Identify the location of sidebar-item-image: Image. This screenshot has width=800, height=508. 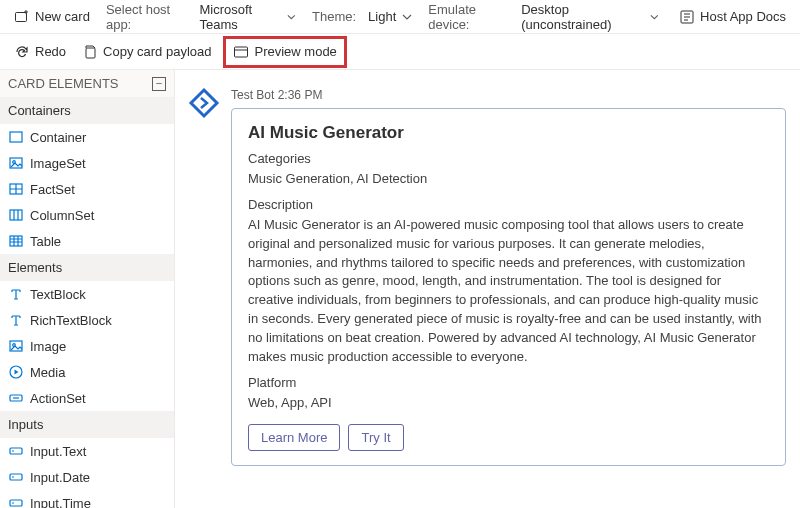
(87, 346).